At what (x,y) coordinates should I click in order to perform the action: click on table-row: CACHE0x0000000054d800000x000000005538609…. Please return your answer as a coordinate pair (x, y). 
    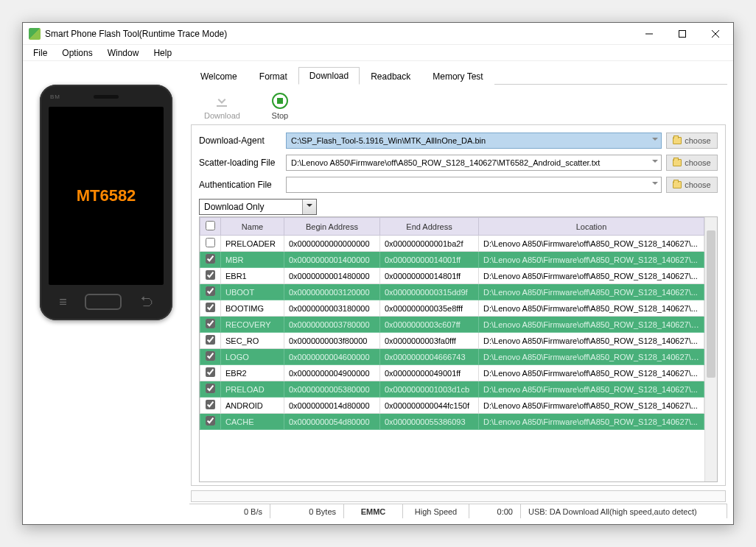
    Looking at the image, I should click on (452, 422).